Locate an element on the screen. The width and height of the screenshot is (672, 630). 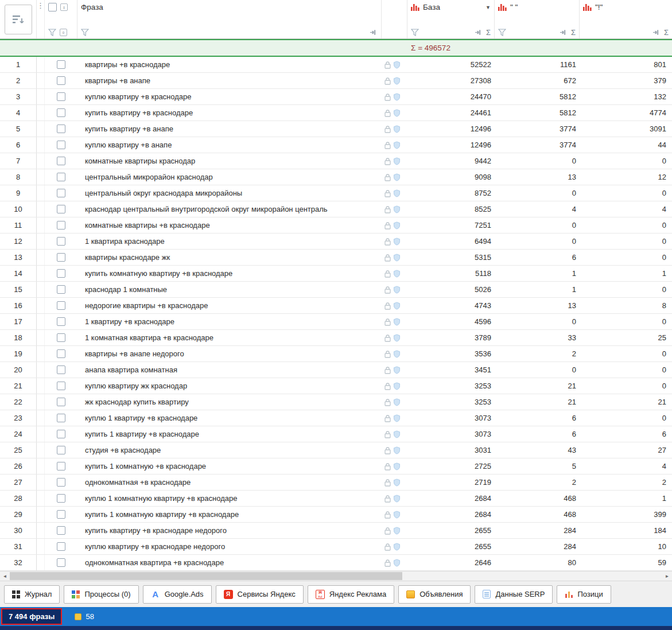
table-row: 3 куплю квартиру +в краснодаре 24470 581… is located at coordinates (336, 97).